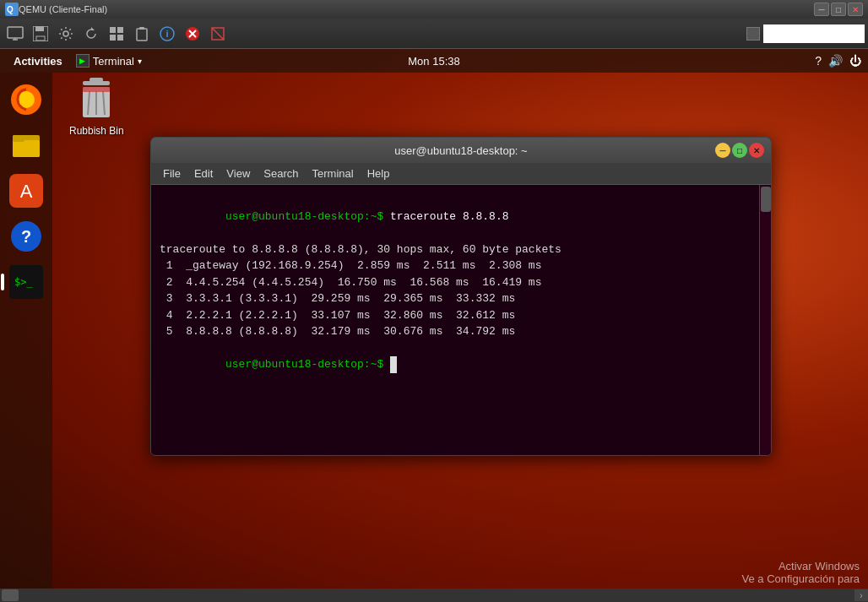 The width and height of the screenshot is (868, 602). Describe the element at coordinates (280, 174) in the screenshot. I see `menu-search: Search` at that location.